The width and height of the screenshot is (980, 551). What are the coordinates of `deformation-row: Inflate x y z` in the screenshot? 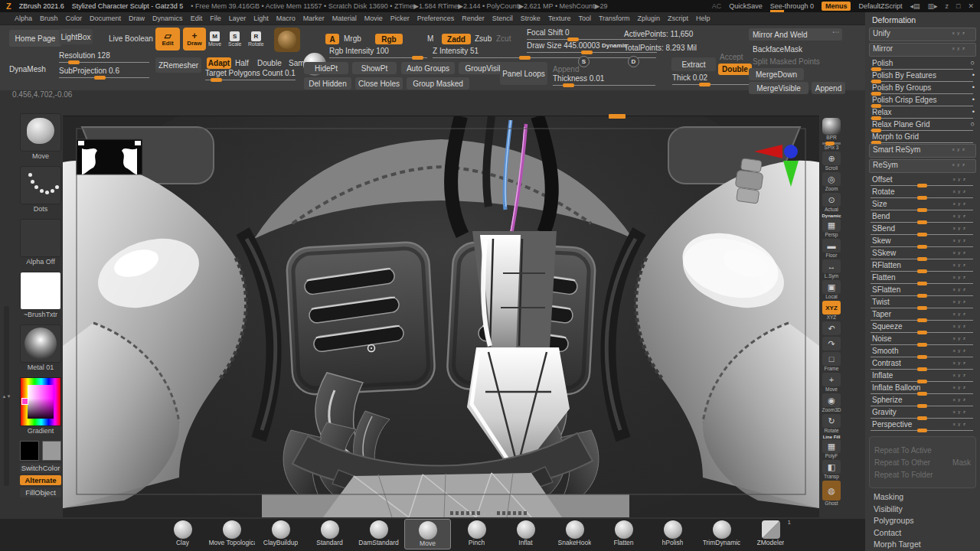 It's located at (923, 377).